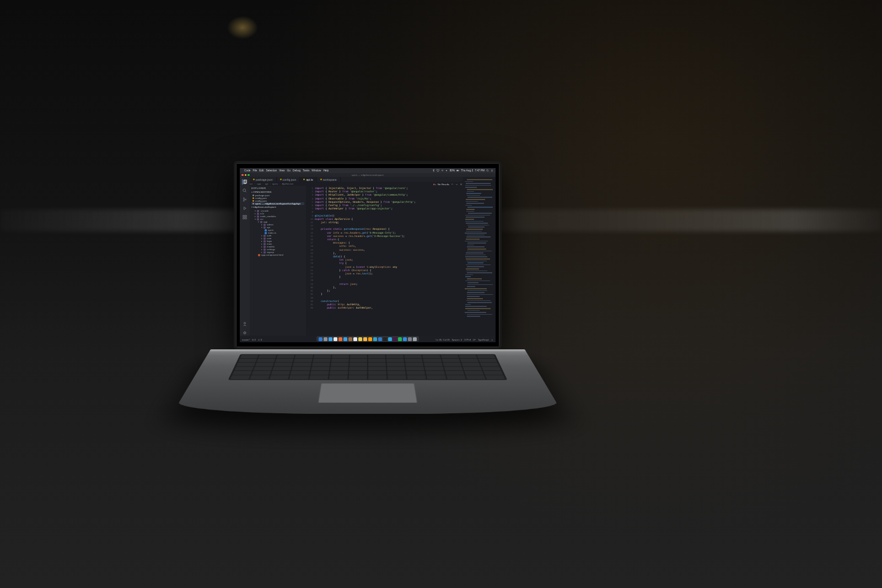 The image size is (882, 588). I want to click on dock-app-appstore, so click(405, 339).